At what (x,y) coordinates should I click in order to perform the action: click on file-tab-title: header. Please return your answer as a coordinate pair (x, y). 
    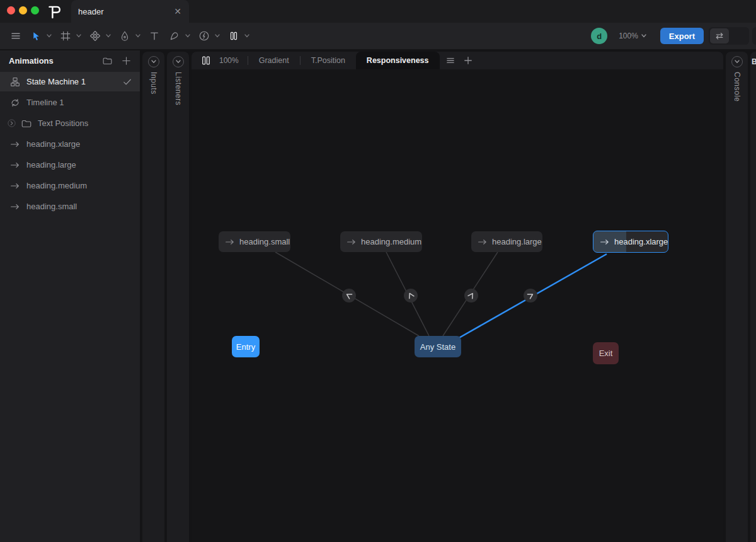
    Looking at the image, I should click on (122, 11).